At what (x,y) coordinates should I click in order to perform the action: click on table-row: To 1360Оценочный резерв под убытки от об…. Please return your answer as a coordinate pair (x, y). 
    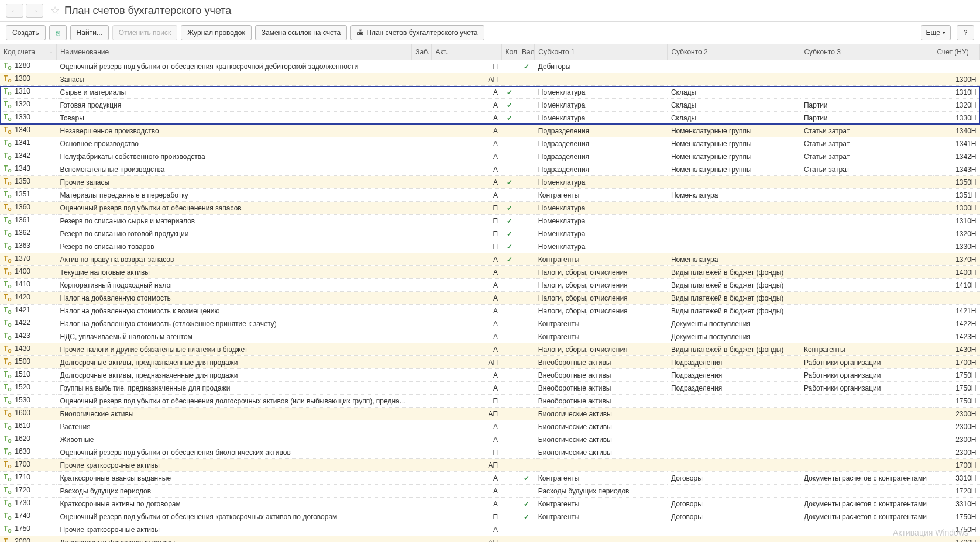
    Looking at the image, I should click on (490, 208).